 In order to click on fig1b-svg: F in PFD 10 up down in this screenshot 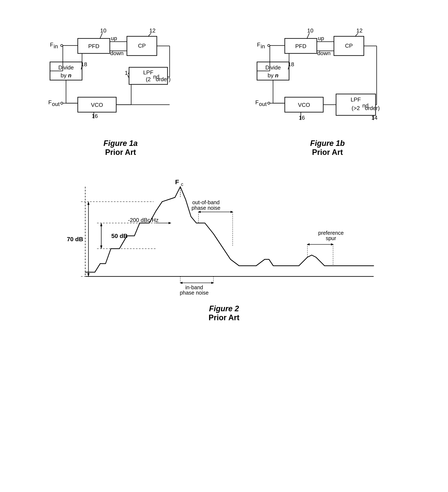, I will do `click(327, 77)`.